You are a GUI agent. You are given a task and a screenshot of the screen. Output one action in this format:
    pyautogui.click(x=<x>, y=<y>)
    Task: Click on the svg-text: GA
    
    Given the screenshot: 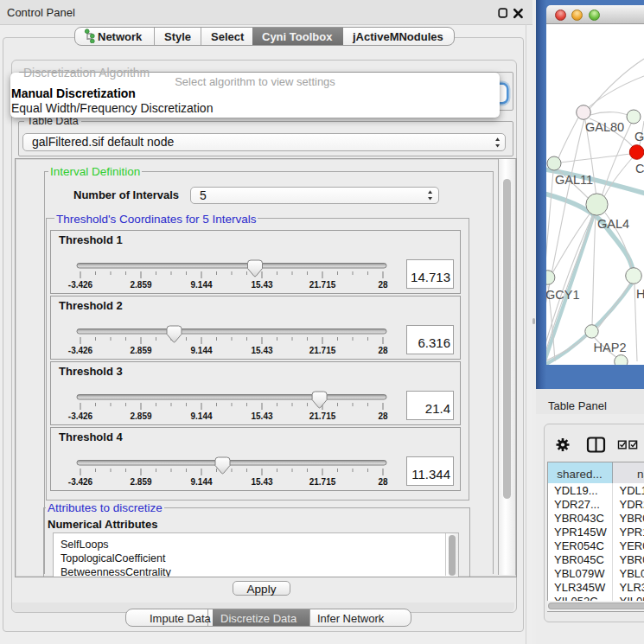 What is the action you would take?
    pyautogui.click(x=640, y=137)
    